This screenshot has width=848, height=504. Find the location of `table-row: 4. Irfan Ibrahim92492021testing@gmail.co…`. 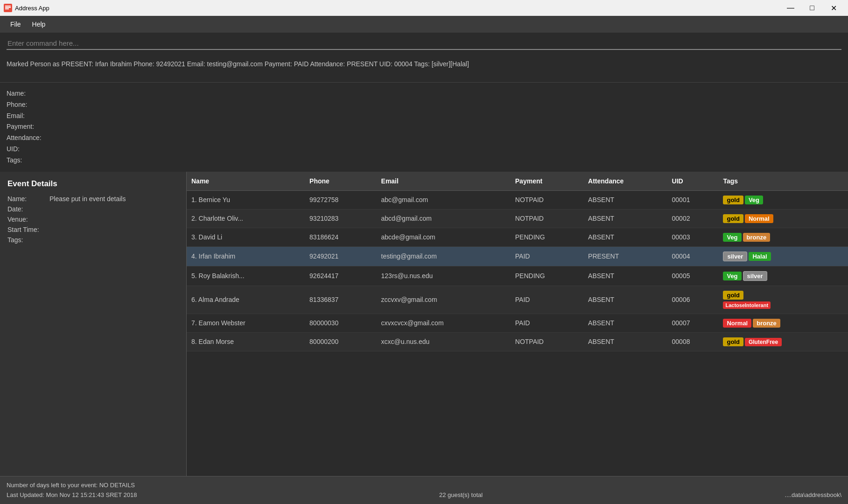

table-row: 4. Irfan Ibrahim92492021testing@gmail.co… is located at coordinates (517, 256).